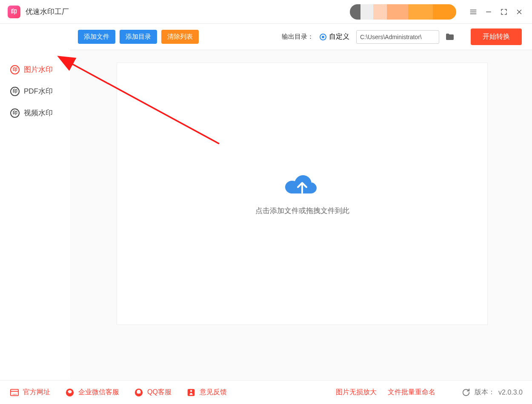  Describe the element at coordinates (35, 91) in the screenshot. I see `sidebar-item-pdf-watermark: 印 PDF水印` at that location.